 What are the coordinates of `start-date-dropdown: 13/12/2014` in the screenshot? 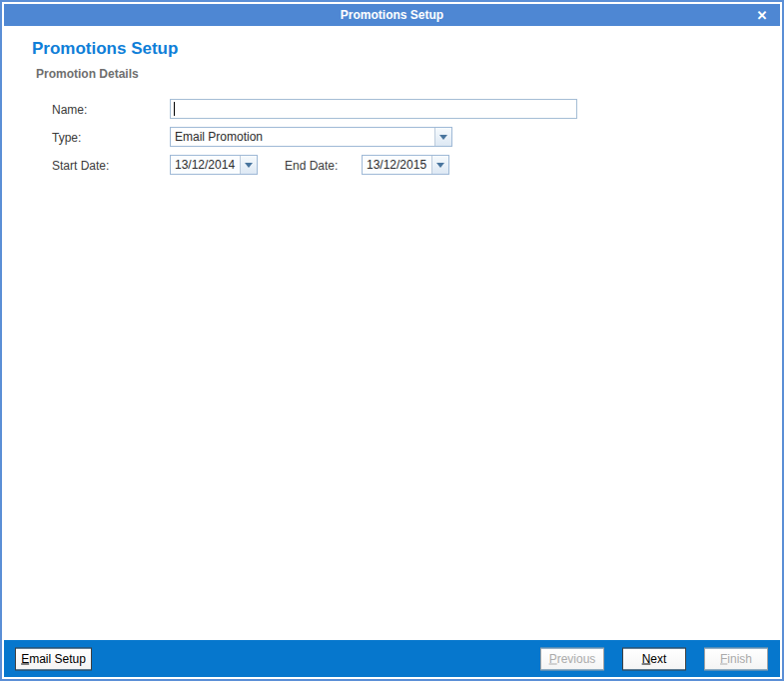 It's located at (214, 165).